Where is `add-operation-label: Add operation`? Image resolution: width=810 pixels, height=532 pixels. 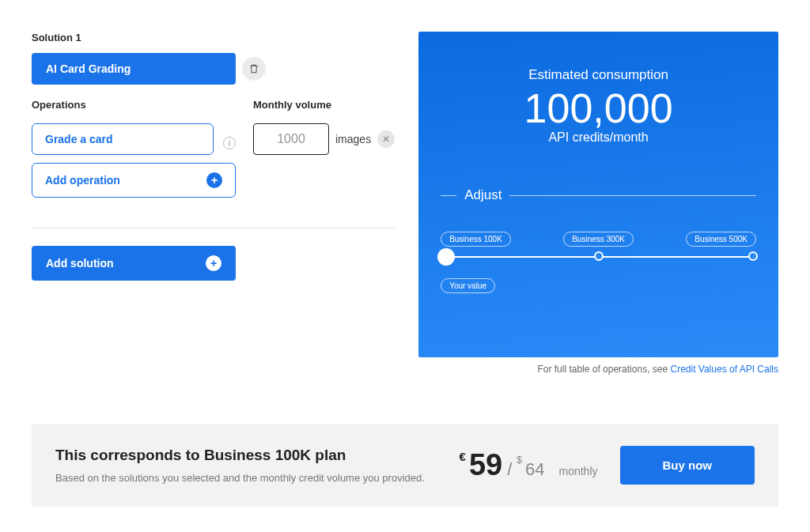
add-operation-label: Add operation is located at coordinates (82, 180).